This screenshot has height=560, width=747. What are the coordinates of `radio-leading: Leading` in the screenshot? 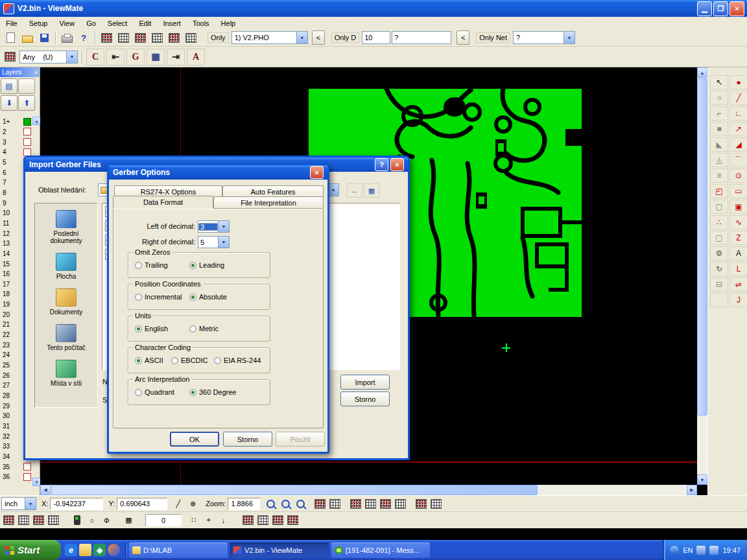 It's located at (207, 265).